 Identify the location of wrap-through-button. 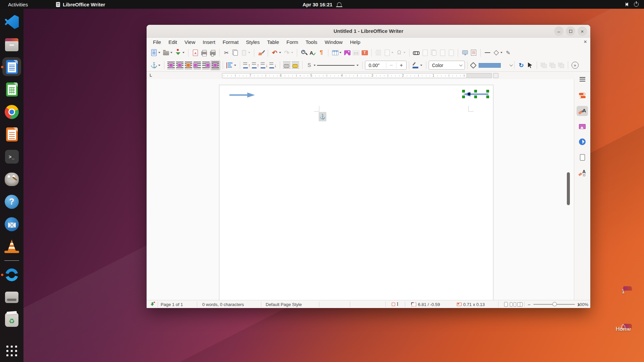
(215, 65).